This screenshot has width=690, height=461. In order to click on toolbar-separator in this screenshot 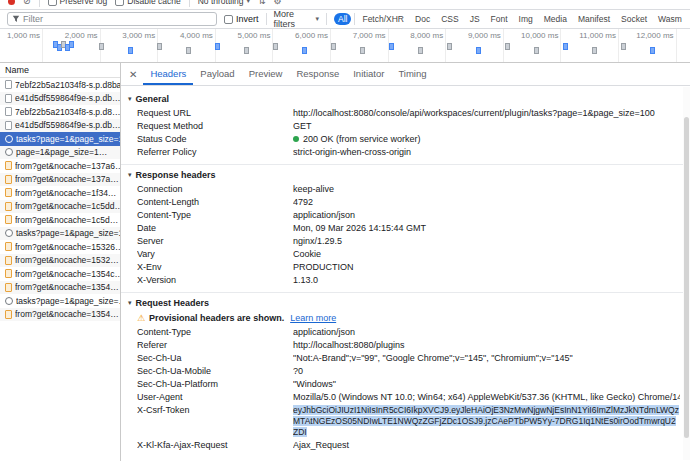, I will do `click(40, 4)`.